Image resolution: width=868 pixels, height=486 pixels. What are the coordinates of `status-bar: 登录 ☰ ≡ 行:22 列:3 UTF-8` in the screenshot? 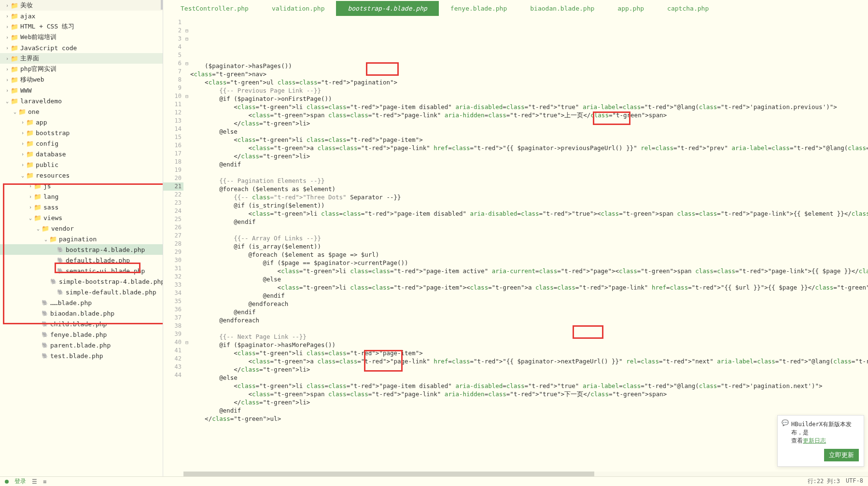 It's located at (434, 481).